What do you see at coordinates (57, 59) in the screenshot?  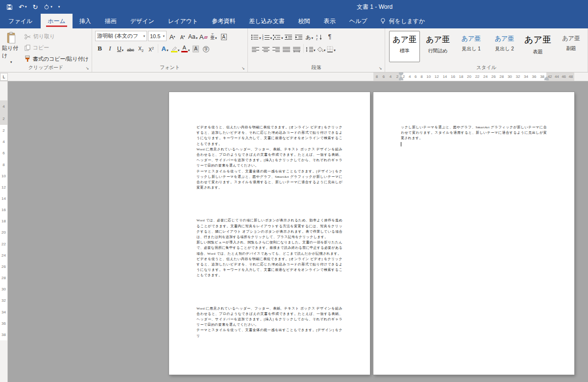 I see `format-painter-button: 書式のコピー/貼り付け` at bounding box center [57, 59].